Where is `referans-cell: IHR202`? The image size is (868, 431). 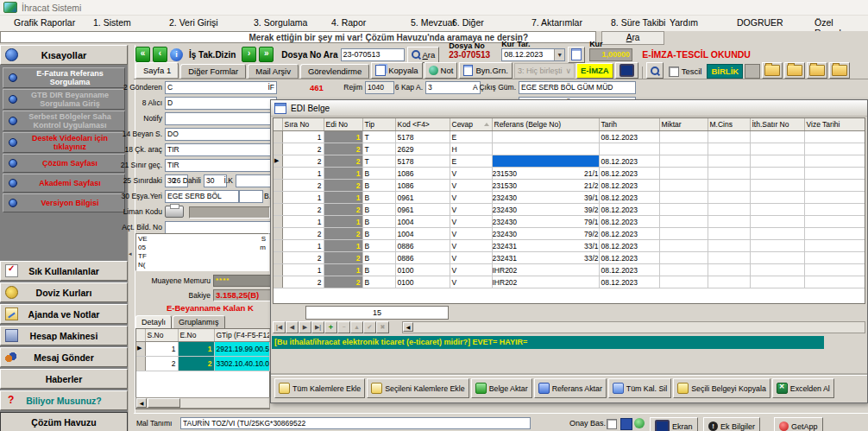 referans-cell: IHR202 is located at coordinates (545, 270).